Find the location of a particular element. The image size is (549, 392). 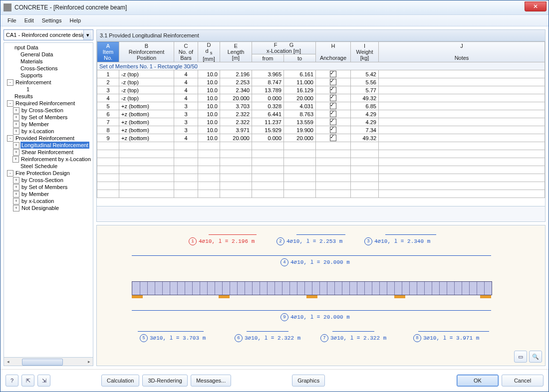

cell-length: 2.340 is located at coordinates (236, 90).